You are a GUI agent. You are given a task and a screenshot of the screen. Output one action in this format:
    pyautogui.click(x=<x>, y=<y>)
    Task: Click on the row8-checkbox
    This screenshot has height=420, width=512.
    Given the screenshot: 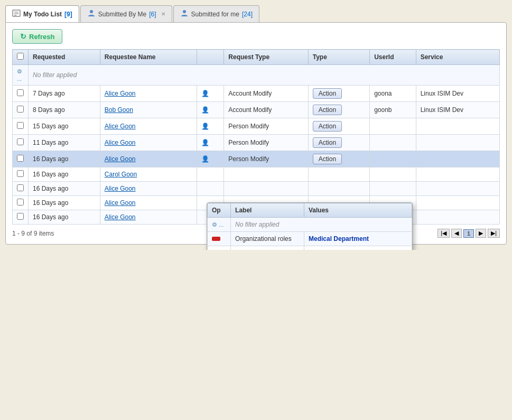 What is the action you would take?
    pyautogui.click(x=20, y=202)
    